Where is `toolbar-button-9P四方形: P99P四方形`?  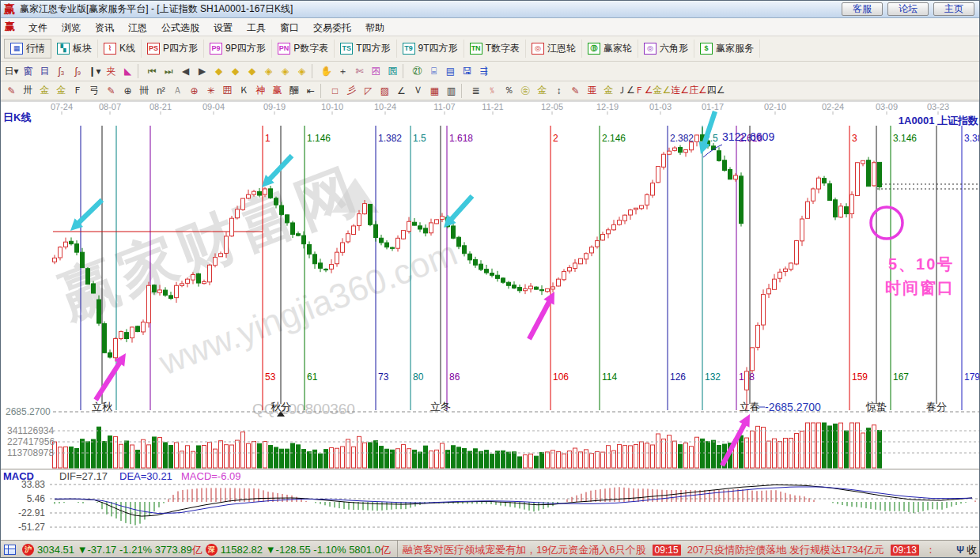 toolbar-button-9P四方形: P99P四方形 is located at coordinates (238, 49).